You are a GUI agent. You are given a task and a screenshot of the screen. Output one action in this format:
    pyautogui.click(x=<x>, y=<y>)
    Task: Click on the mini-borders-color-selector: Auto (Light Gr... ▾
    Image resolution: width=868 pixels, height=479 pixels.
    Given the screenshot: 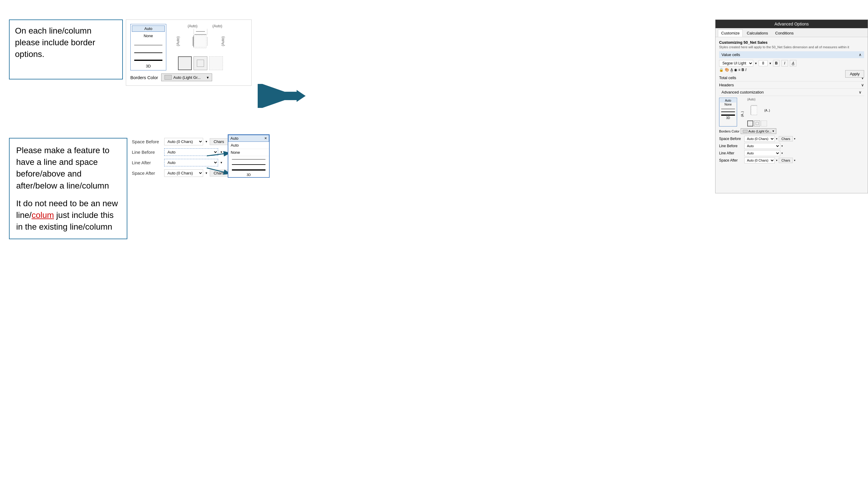 What is the action you would take?
    pyautogui.click(x=758, y=131)
    